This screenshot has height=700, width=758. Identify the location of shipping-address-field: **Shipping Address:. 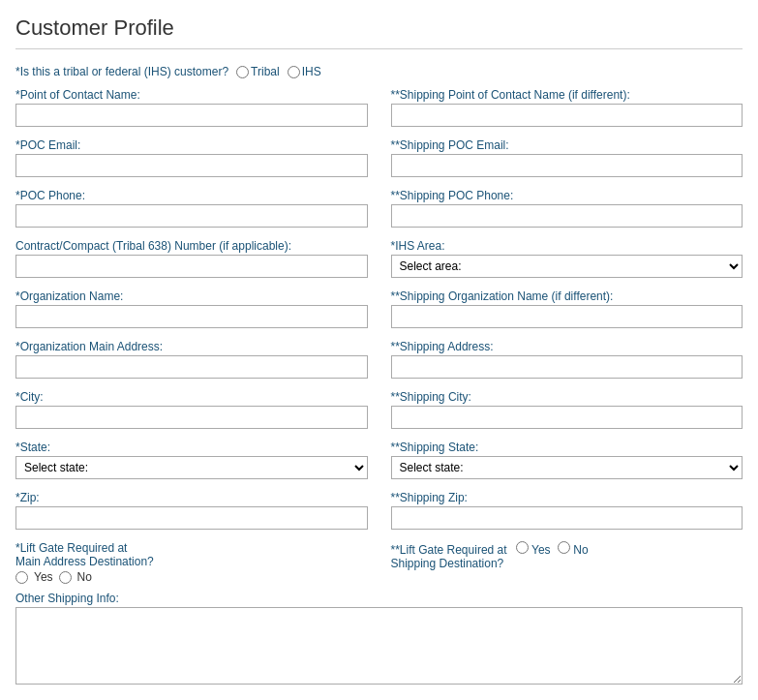
(567, 359).